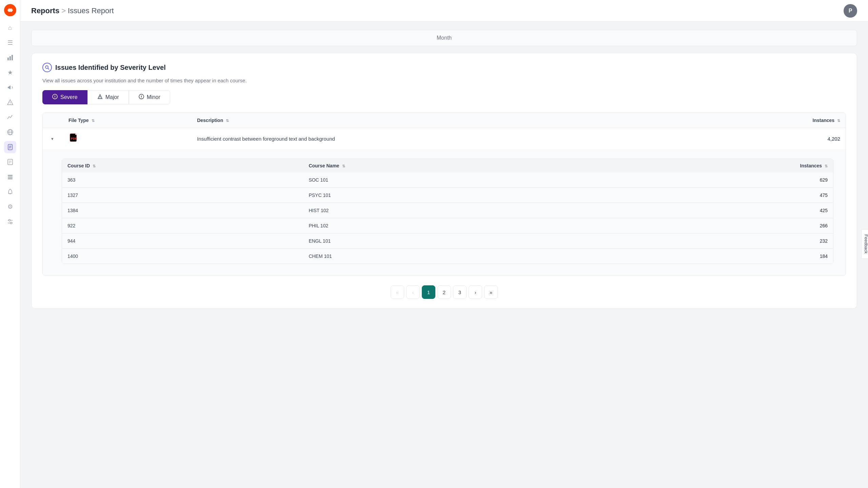 The width and height of the screenshot is (868, 488). I want to click on sort-instances-icon: ⇅, so click(839, 121).